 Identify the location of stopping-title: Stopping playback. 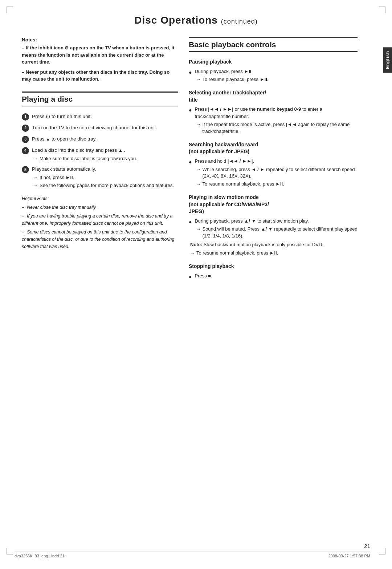
(273, 267).